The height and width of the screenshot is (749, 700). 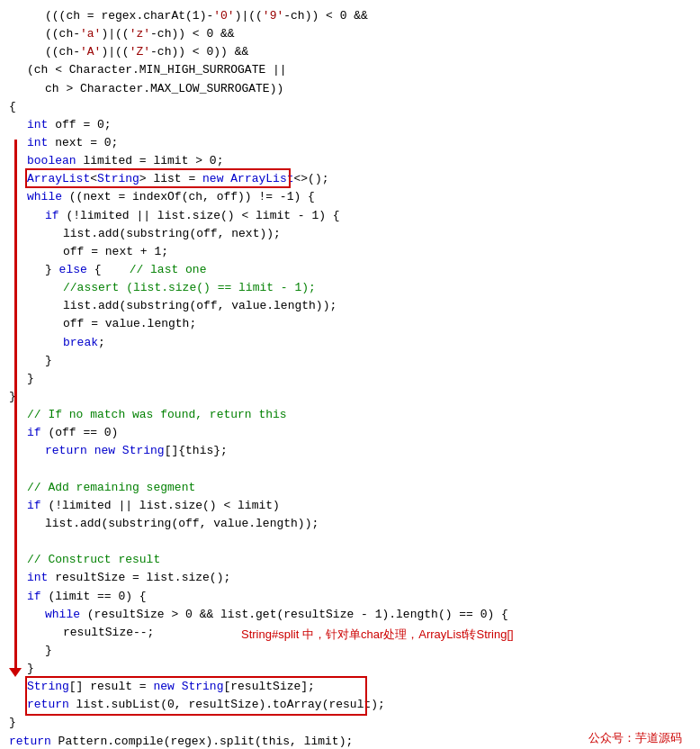 What do you see at coordinates (15, 672) in the screenshot?
I see `arrowhead` at bounding box center [15, 672].